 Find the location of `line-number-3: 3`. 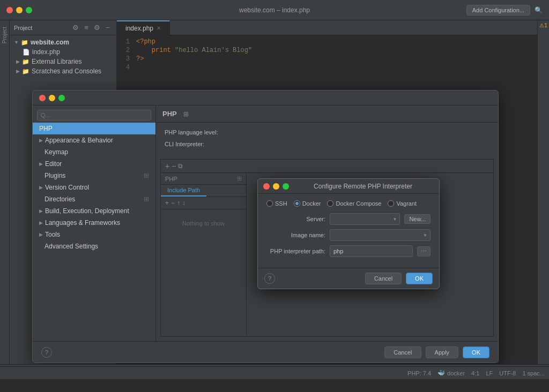

line-number-3: 3 is located at coordinates (127, 59).